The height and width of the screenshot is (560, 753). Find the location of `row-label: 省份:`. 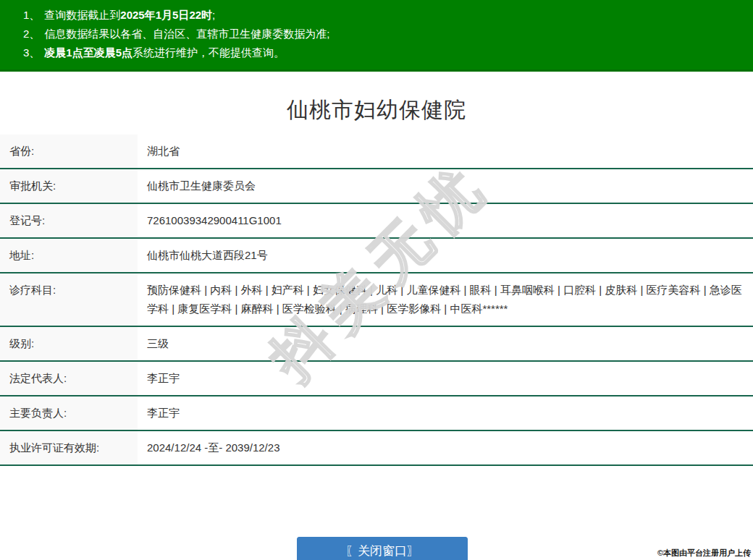

row-label: 省份: is located at coordinates (69, 151).